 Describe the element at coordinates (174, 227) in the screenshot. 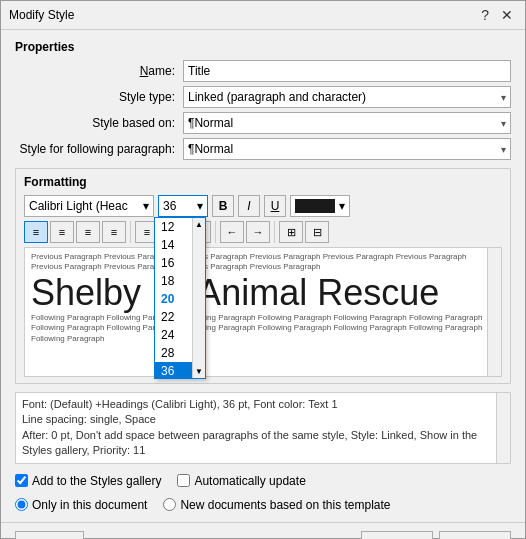

I see `size-option-12: 12` at that location.